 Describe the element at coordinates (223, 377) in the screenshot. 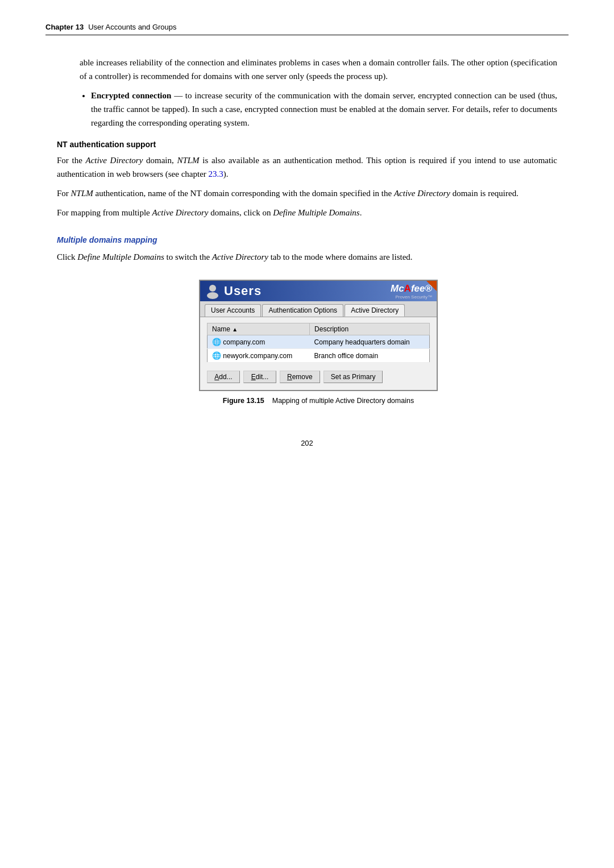

I see `add-label: Add...` at that location.